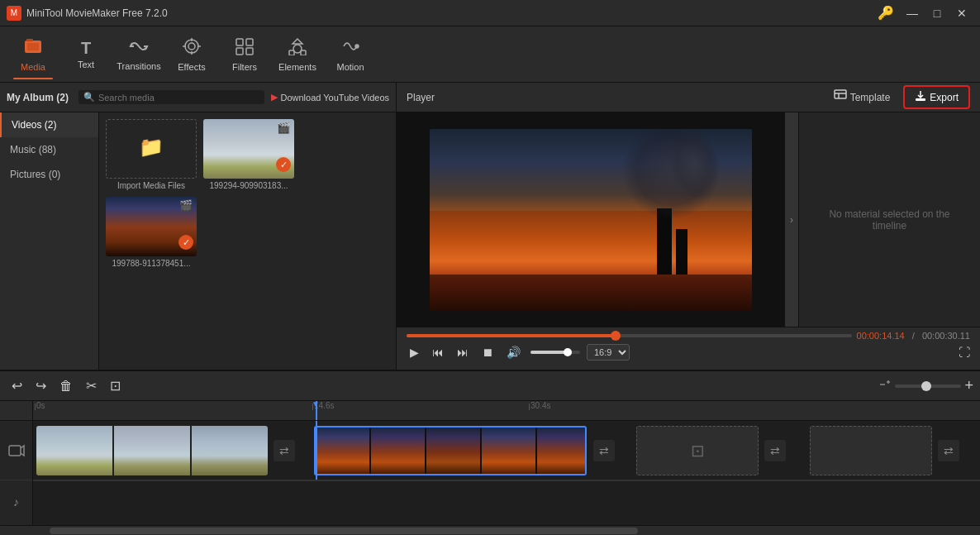 The image size is (980, 535). What do you see at coordinates (192, 49) in the screenshot?
I see `effects-icon` at bounding box center [192, 49].